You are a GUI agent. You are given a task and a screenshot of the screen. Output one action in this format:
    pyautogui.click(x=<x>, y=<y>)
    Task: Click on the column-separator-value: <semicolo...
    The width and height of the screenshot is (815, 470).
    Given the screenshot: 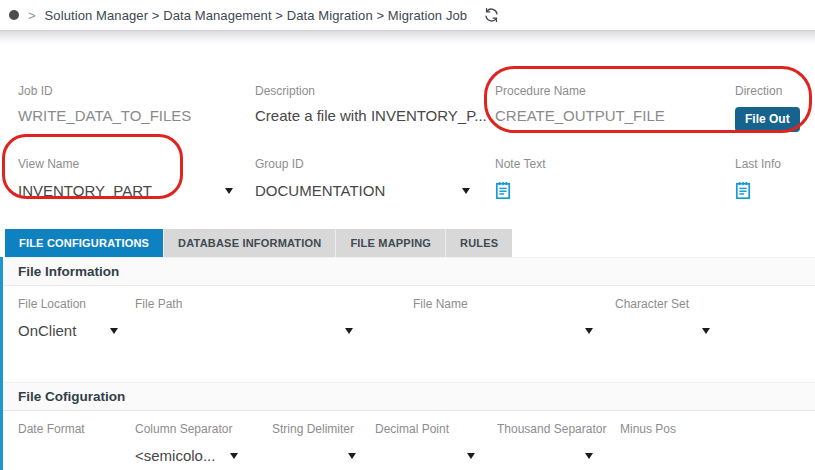 What is the action you would take?
    pyautogui.click(x=175, y=456)
    